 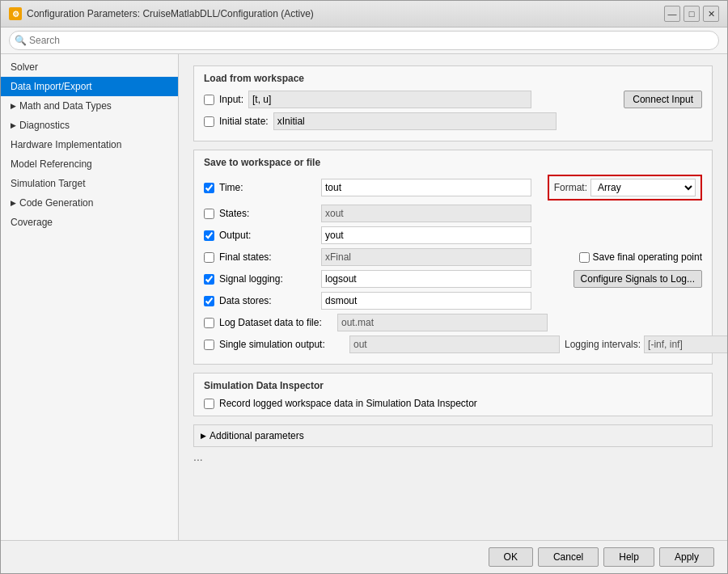 What do you see at coordinates (637, 279) in the screenshot?
I see `configure-btn-wrapper: Configure Signals to Log...` at bounding box center [637, 279].